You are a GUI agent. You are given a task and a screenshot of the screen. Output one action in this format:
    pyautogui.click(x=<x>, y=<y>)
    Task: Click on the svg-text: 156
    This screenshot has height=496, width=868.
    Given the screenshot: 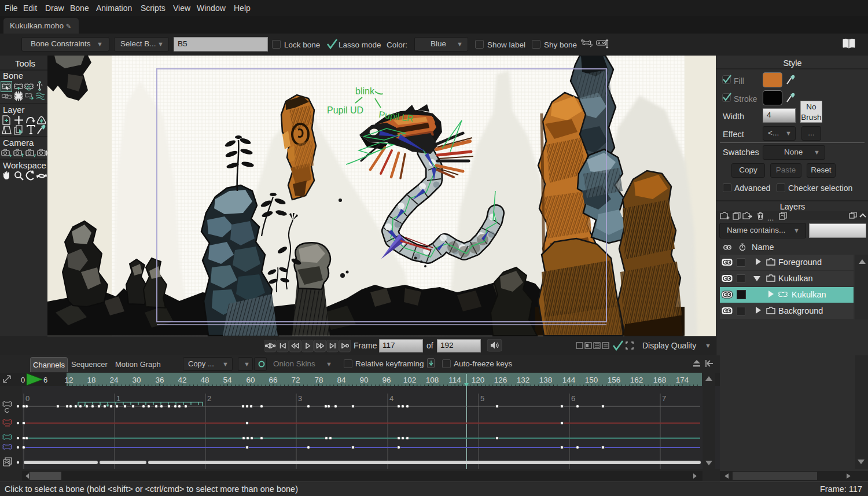 What is the action you would take?
    pyautogui.click(x=615, y=380)
    